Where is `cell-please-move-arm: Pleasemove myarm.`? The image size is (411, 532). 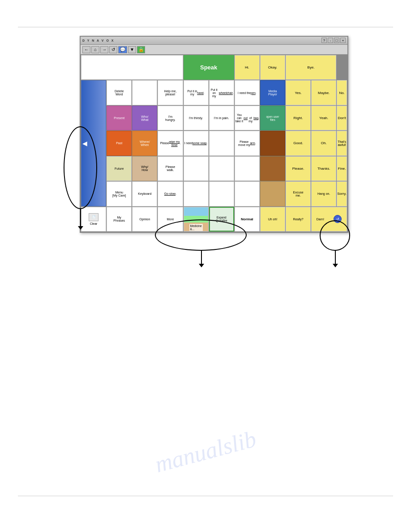 cell-please-move-arm: Pleasemove myarm. is located at coordinates (247, 143).